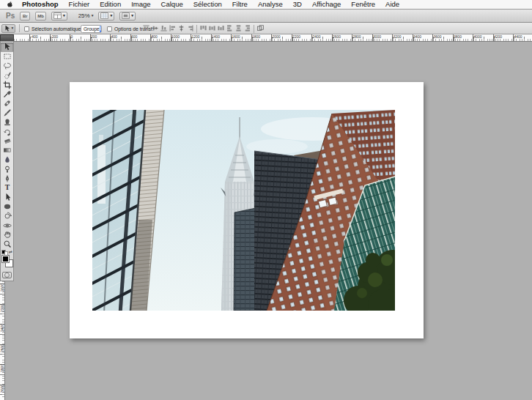 Image resolution: width=532 pixels, height=400 pixels. Describe the element at coordinates (7, 57) in the screenshot. I see `rectangular-marquee-tool-button` at that location.